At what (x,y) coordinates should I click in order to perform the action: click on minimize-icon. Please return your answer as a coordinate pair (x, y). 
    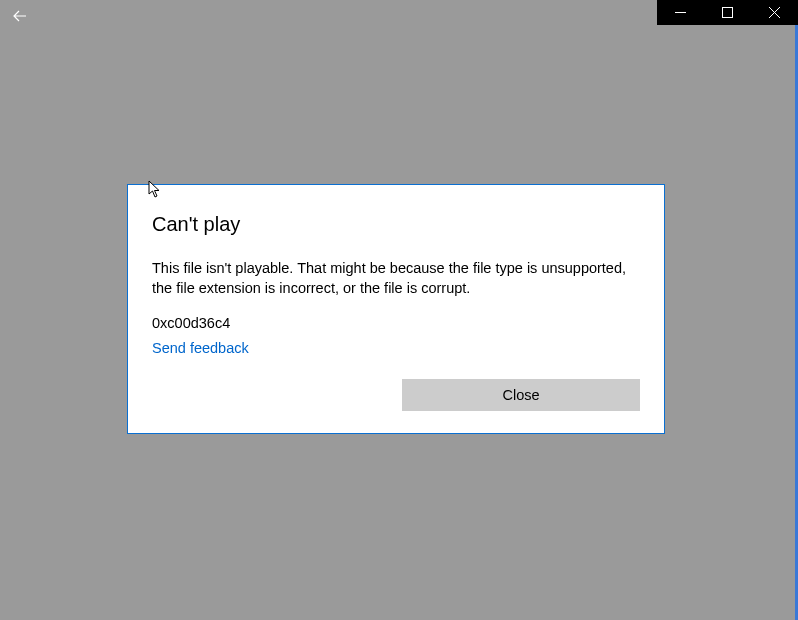
    Looking at the image, I should click on (680, 12).